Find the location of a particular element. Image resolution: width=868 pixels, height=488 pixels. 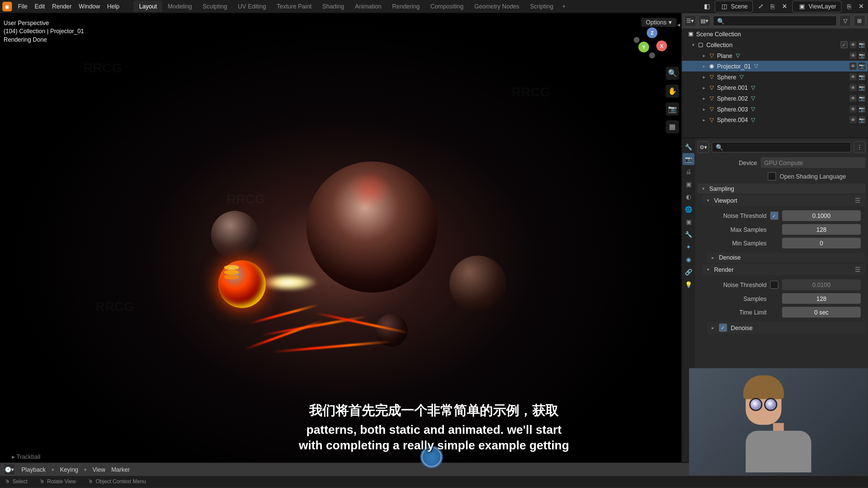

tree-item-sphere002: ▸ ▽ Sphere.002 ▽ 👁📷 is located at coordinates (775, 98).